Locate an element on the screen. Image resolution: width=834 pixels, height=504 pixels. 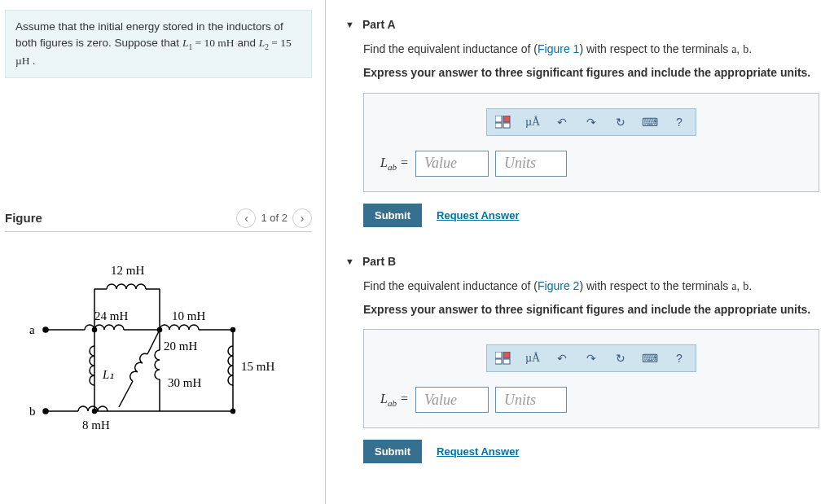
part-b-request-answer-link: Request Answer is located at coordinates (477, 451).